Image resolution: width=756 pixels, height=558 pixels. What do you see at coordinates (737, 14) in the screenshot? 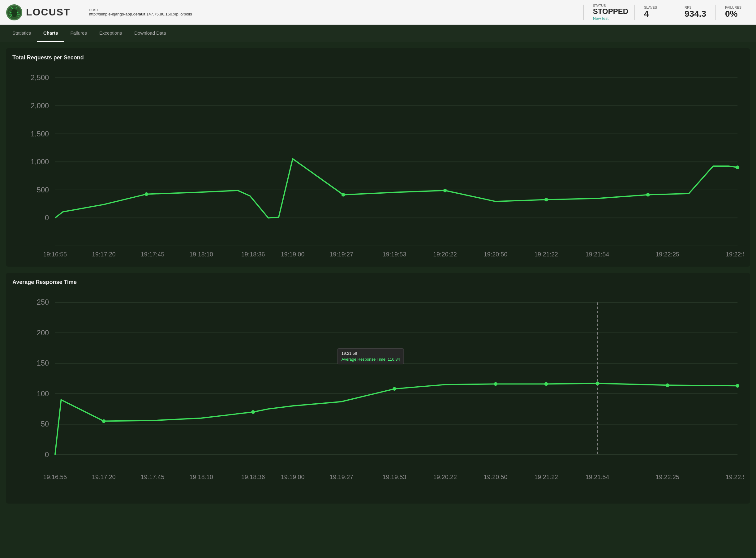
I see `failures-value: 0%` at bounding box center [737, 14].